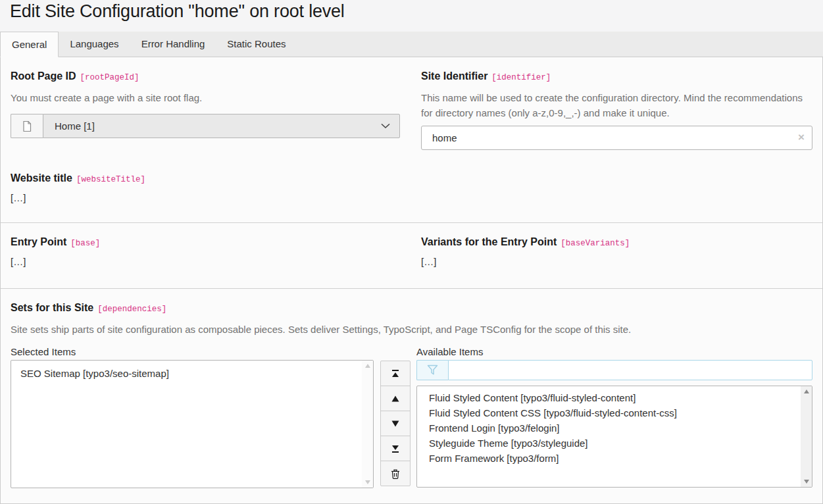 The image size is (823, 504). I want to click on section-entry-point: Entry Point[base] […] Variants for the E…, so click(412, 255).